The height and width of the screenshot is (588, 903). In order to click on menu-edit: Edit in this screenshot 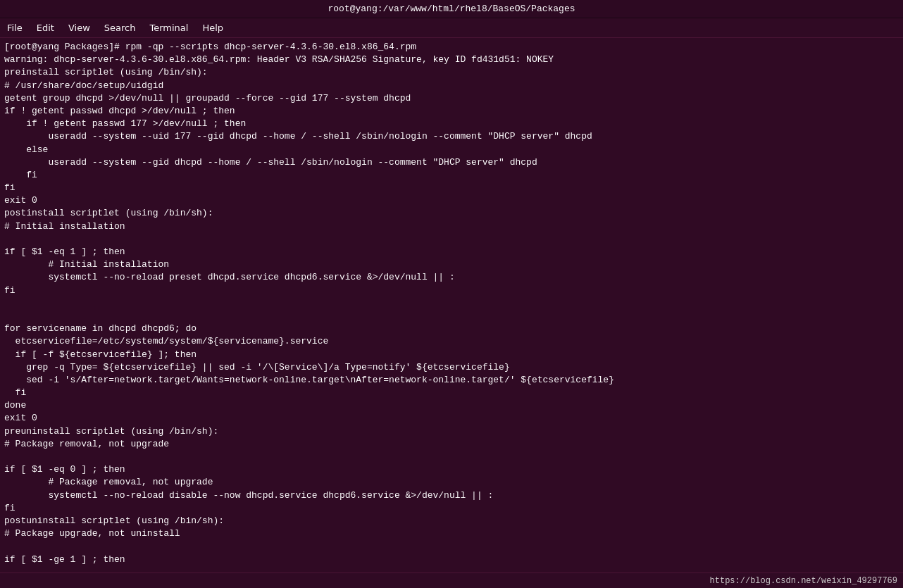, I will do `click(45, 28)`.